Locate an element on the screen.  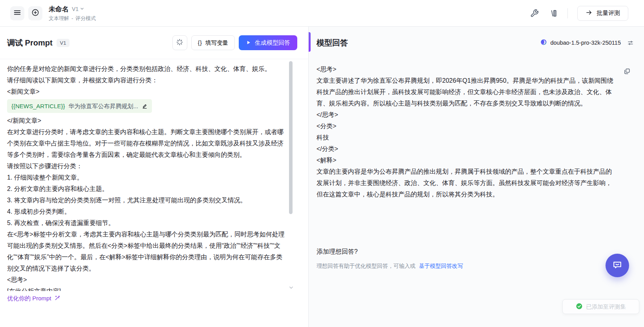
answer-line: 科技 is located at coordinates (467, 137).